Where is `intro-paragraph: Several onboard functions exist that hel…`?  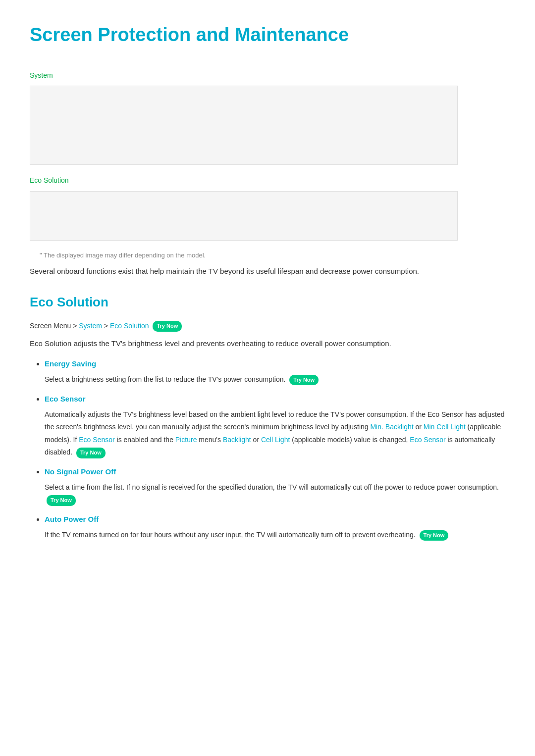 intro-paragraph: Several onboard functions exist that hel… is located at coordinates (268, 271).